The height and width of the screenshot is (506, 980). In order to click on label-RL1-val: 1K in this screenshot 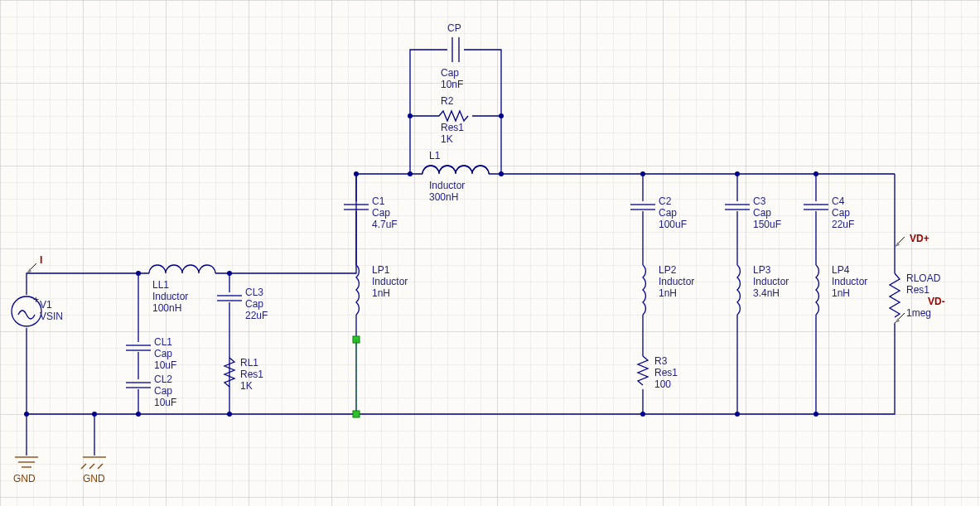, I will do `click(247, 386)`.